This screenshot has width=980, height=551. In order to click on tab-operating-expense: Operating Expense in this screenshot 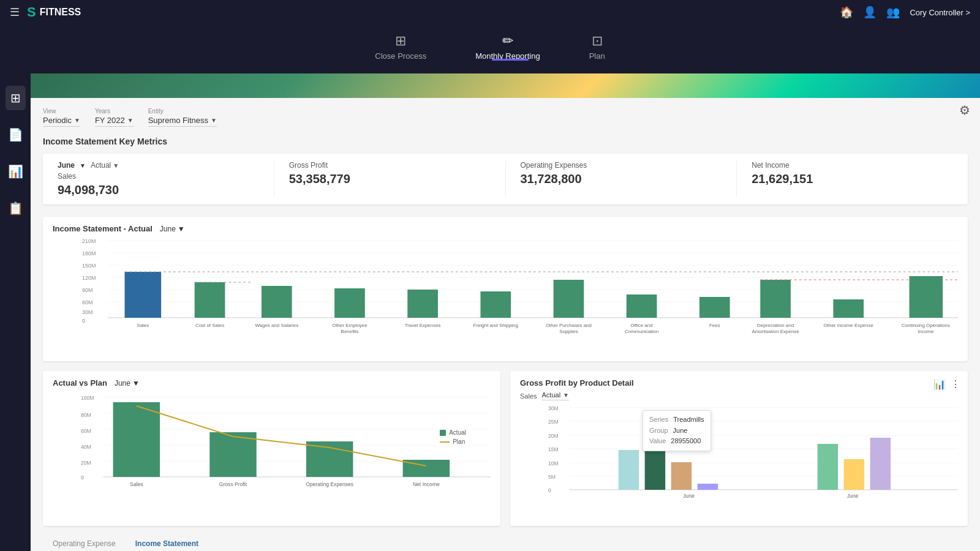, I will do `click(85, 544)`.